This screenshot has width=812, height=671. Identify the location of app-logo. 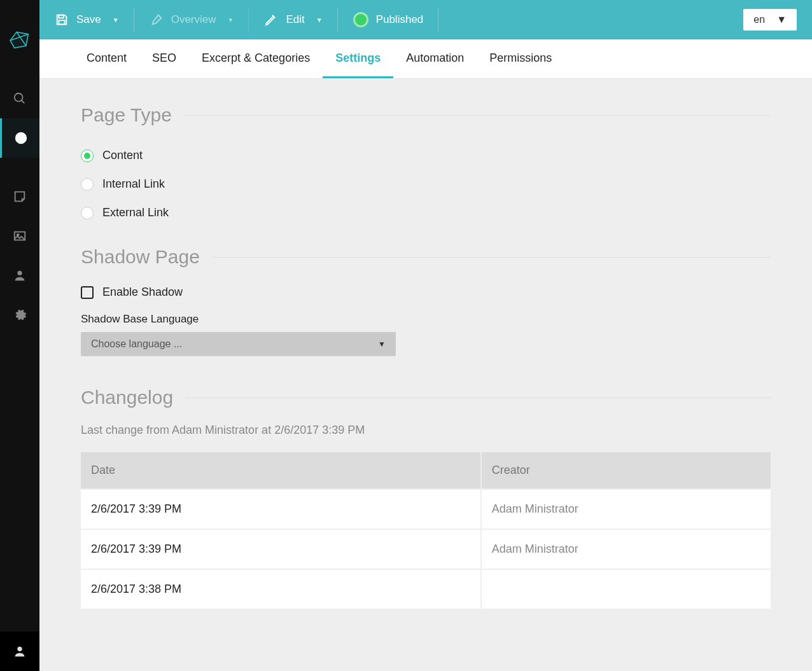
(20, 39).